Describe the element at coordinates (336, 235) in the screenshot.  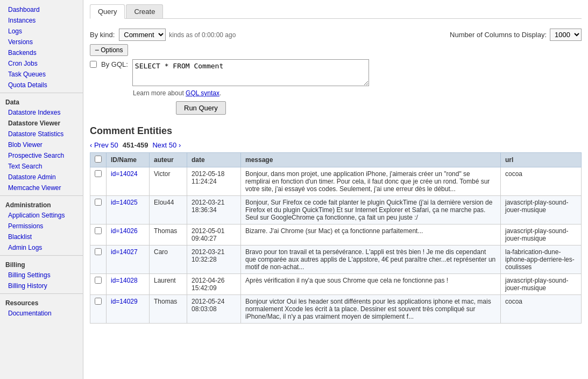
I see `table-row: id=14026 Thomas 2012-05-01 09:40:27 Biza…` at that location.